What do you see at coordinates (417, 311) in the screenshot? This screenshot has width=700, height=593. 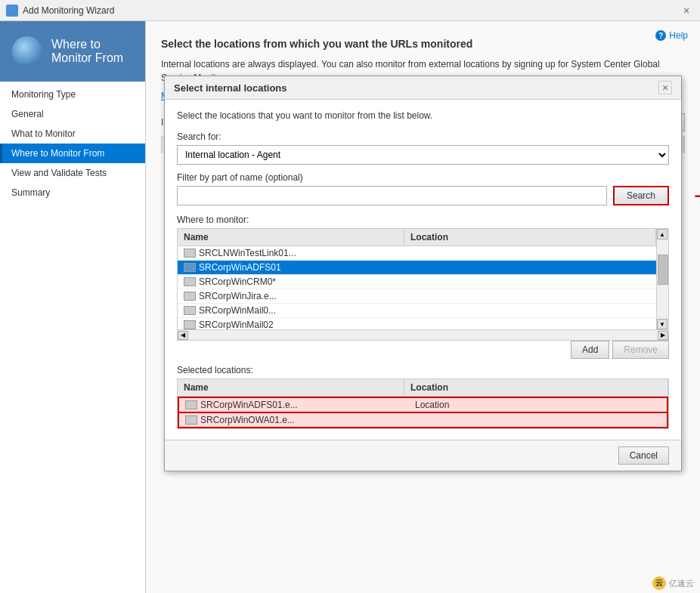 I see `table-row: SRCorpWinMail0...` at bounding box center [417, 311].